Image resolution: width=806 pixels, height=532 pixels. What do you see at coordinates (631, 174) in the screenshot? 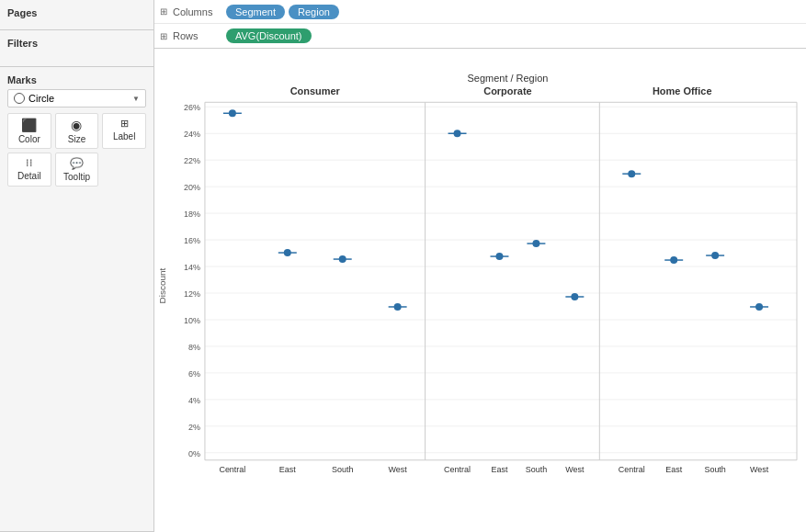
I see `dot-ho-central` at bounding box center [631, 174].